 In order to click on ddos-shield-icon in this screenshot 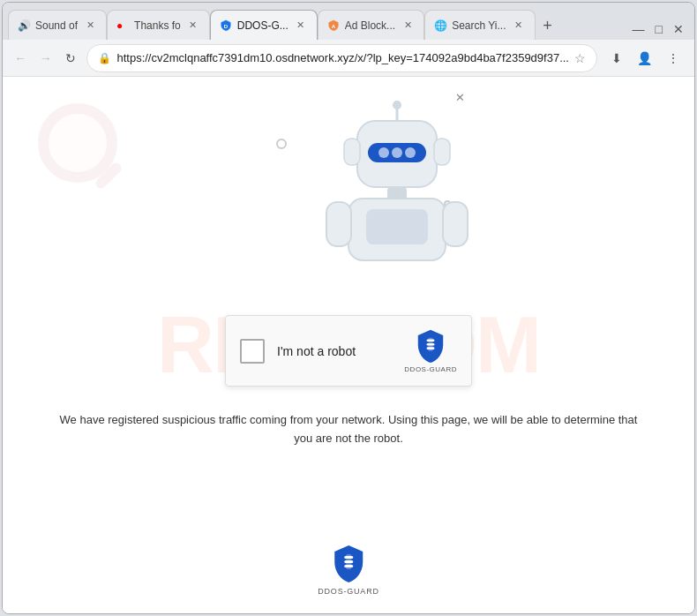, I will do `click(431, 346)`.